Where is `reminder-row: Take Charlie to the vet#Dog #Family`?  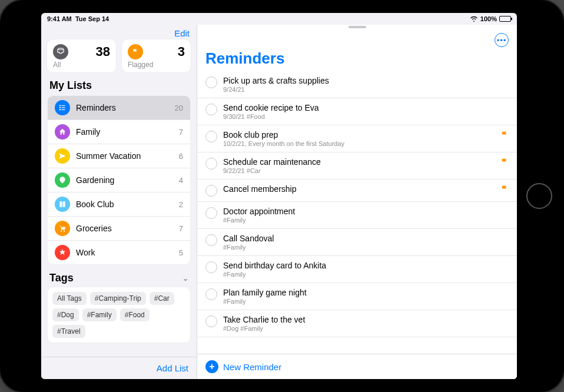 reminder-row: Take Charlie to the vet#Dog #Family is located at coordinates (357, 324).